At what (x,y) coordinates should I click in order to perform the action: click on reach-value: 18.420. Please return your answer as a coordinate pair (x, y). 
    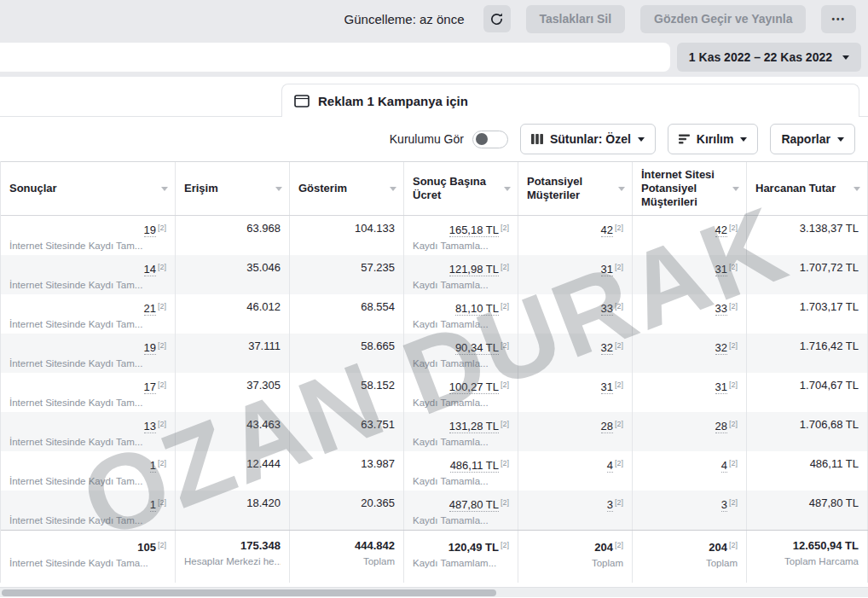
    Looking at the image, I should click on (232, 503).